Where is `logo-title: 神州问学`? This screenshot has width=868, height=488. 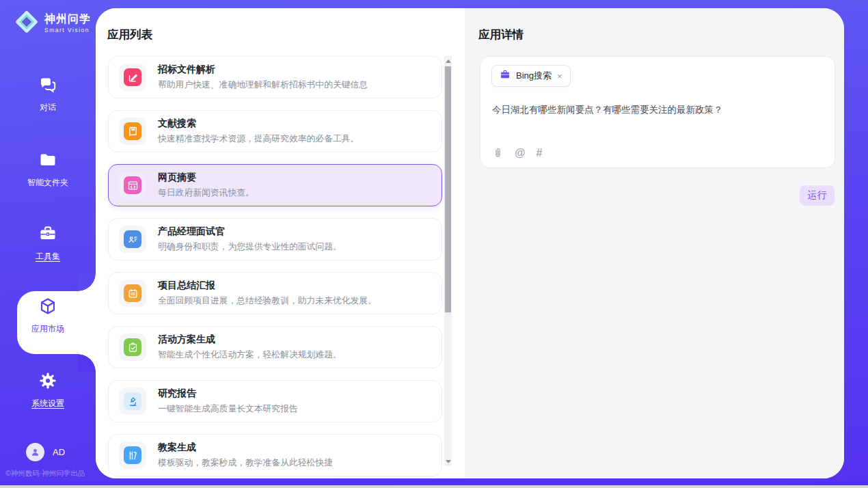 logo-title: 神州问学 is located at coordinates (68, 19).